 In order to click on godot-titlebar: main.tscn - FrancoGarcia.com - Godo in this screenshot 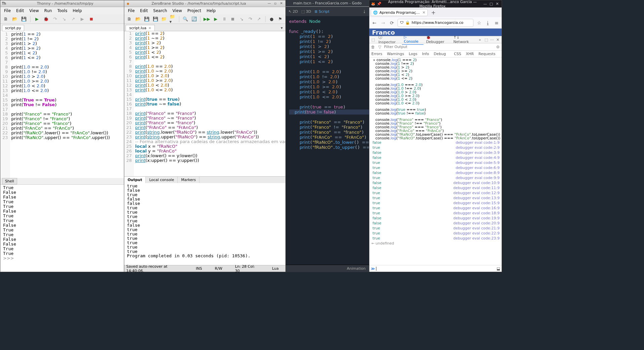, I will do `click(327, 3)`.